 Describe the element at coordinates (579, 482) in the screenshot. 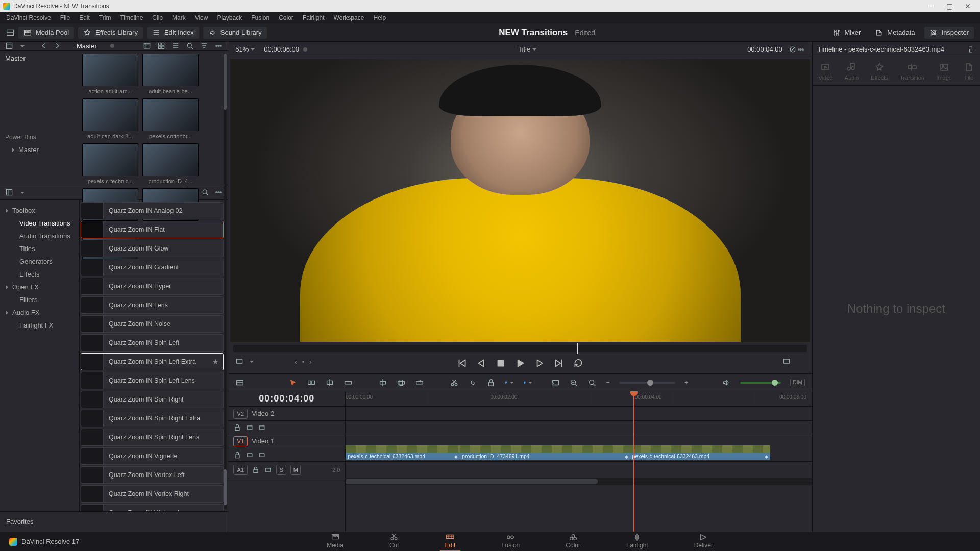

I see `timeline-h-scrollbar` at that location.